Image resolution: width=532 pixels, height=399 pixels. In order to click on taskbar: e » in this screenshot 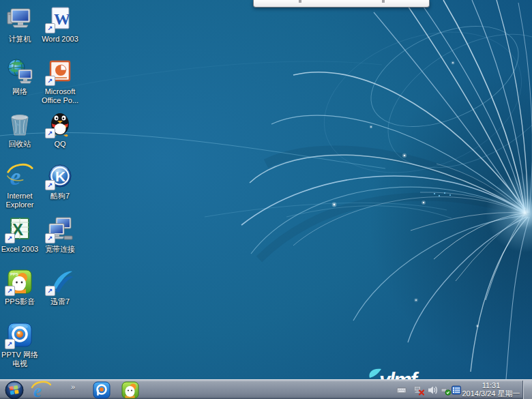, I will do `click(266, 389)`.